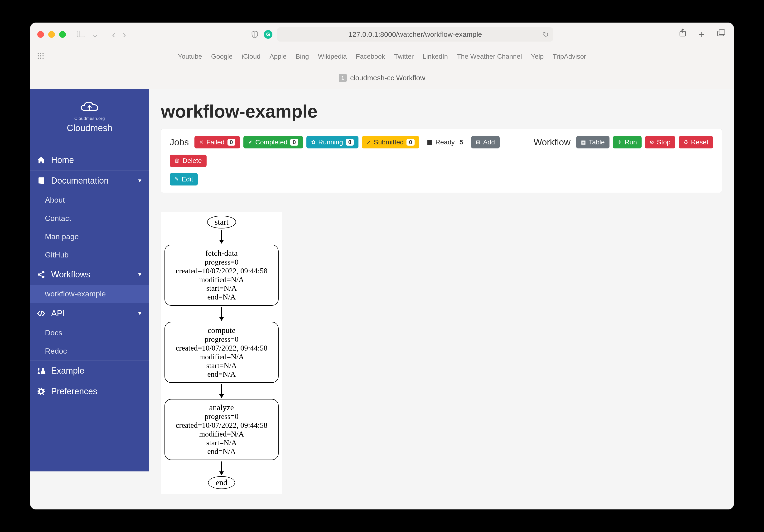 The width and height of the screenshot is (764, 532). Describe the element at coordinates (90, 128) in the screenshot. I see `brand-title: Cloudmesh` at that location.